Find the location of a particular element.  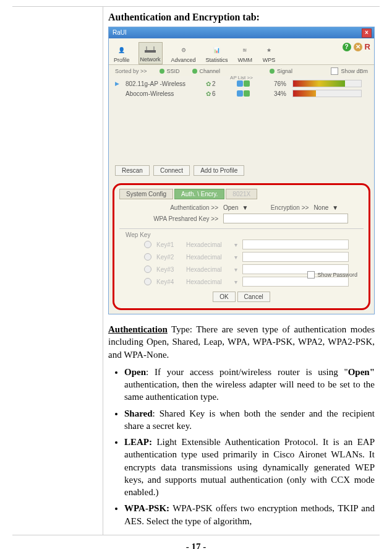

toolbar-wmm: ≋ WMM is located at coordinates (245, 54).